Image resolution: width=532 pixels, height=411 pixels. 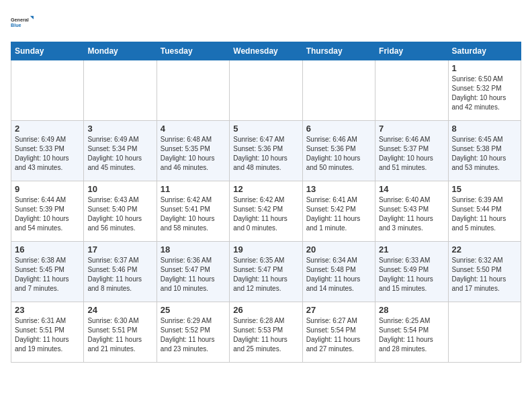 What do you see at coordinates (412, 332) in the screenshot?
I see `calendar-cell: 28Sunrise: 6:25 AM Sunset: 5:54 PM Dayli…` at bounding box center [412, 332].